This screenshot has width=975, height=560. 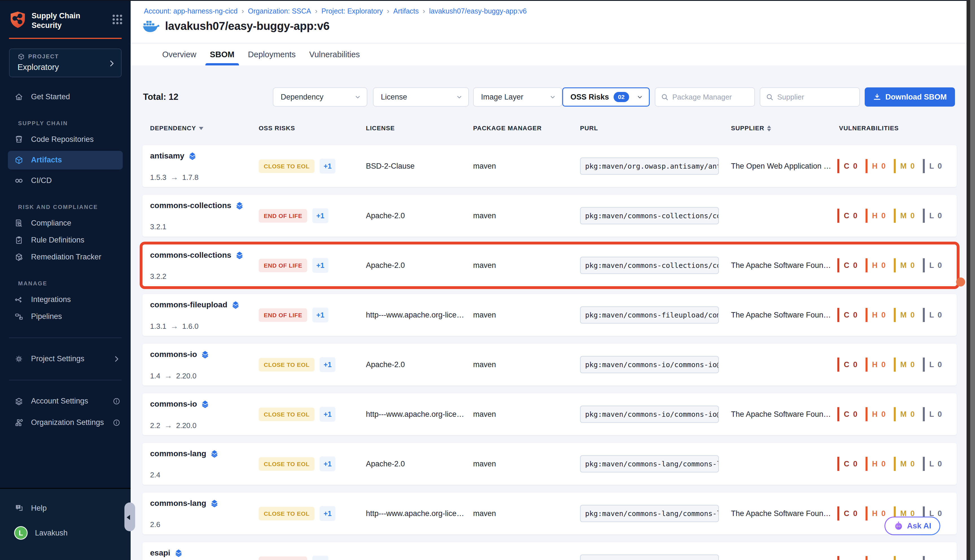 What do you see at coordinates (549, 265) in the screenshot?
I see `table-row-highlighted: commons-collections 3.2.2 END OF LIFE+1 …` at bounding box center [549, 265].